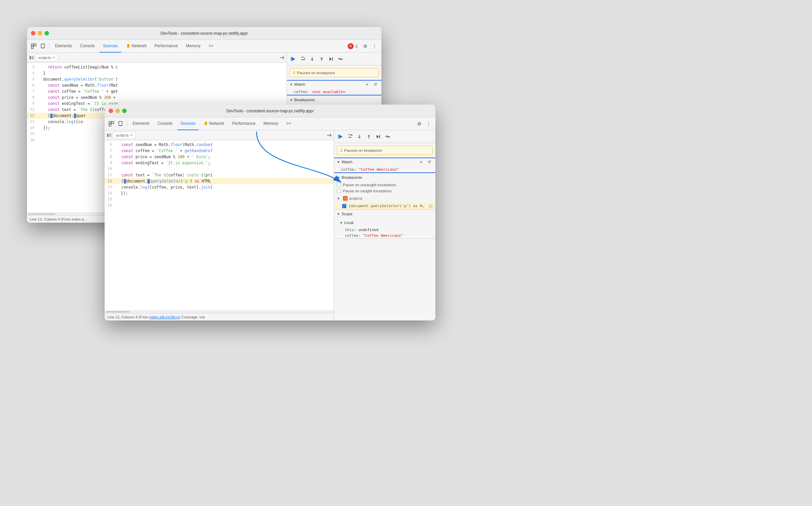  What do you see at coordinates (211, 46) in the screenshot?
I see `tab-more-back: >>` at bounding box center [211, 46].